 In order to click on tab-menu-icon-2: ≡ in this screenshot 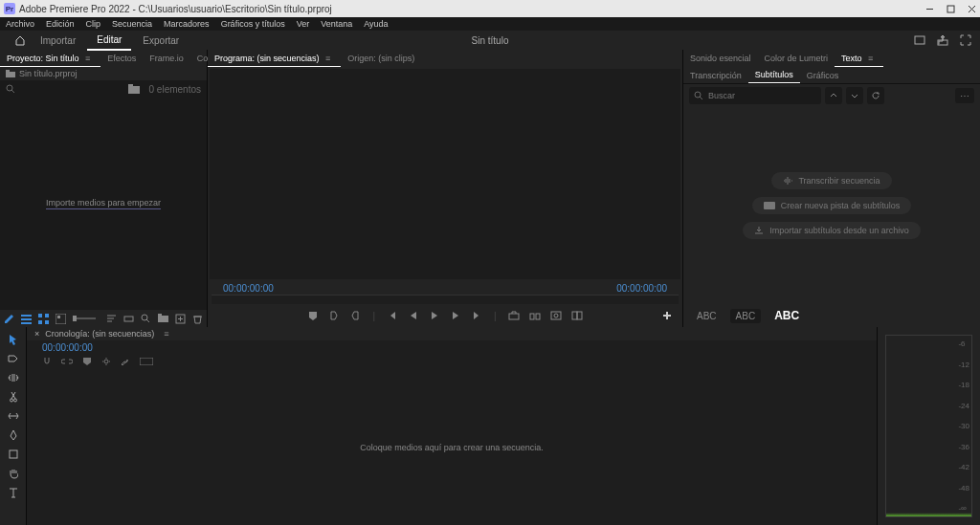, I will do `click(327, 58)`.